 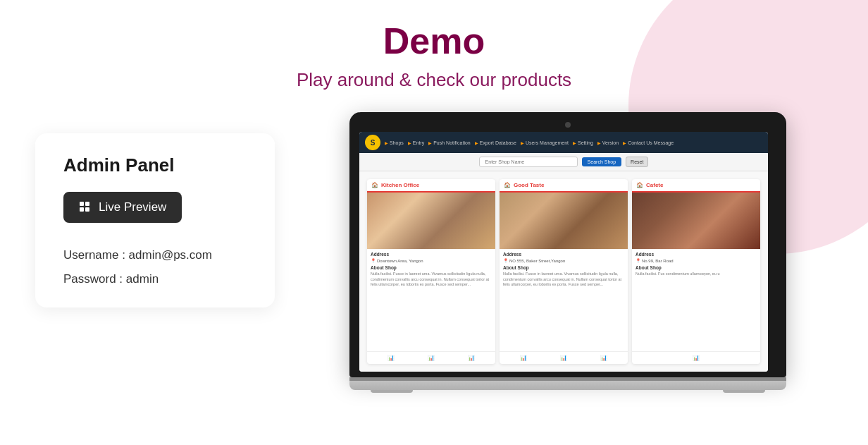 What do you see at coordinates (391, 358) in the screenshot?
I see `chart-icon-1: 📊` at bounding box center [391, 358].